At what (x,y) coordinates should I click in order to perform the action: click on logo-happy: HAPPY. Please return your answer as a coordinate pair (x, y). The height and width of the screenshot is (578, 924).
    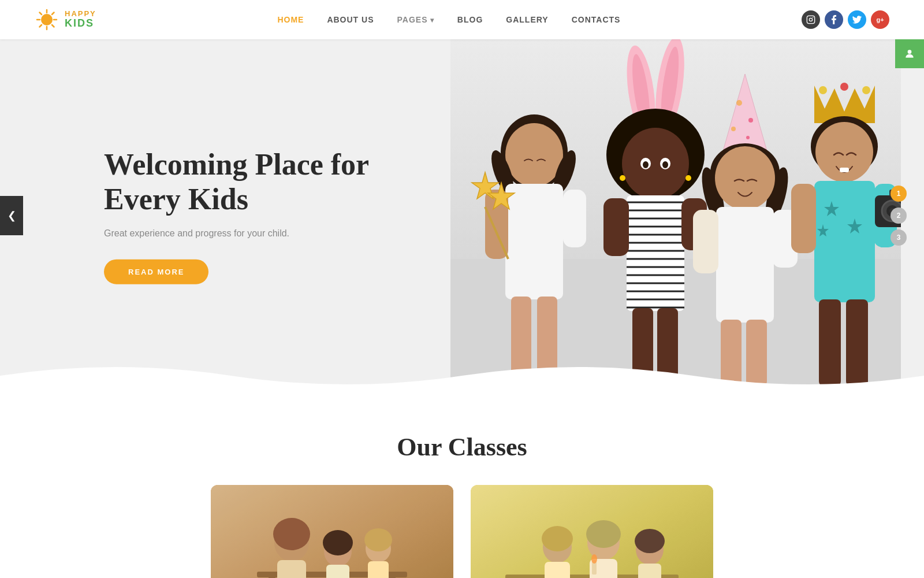
    Looking at the image, I should click on (81, 14).